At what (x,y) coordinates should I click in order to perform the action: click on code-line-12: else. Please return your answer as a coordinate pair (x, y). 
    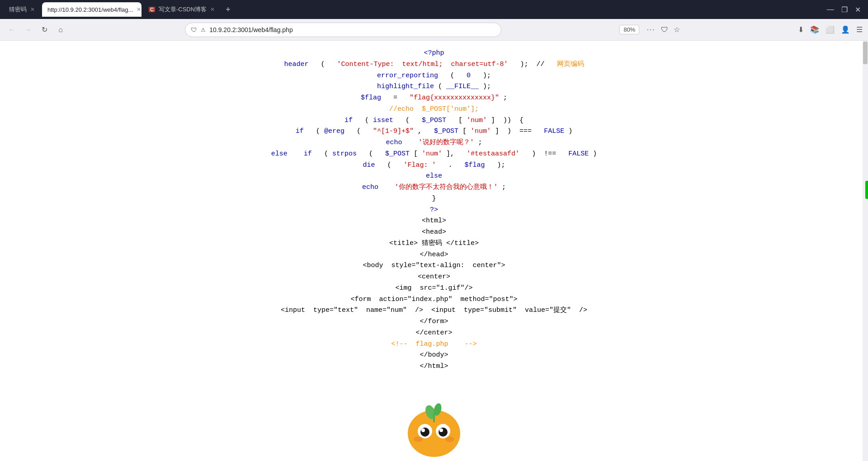
    Looking at the image, I should click on (434, 176).